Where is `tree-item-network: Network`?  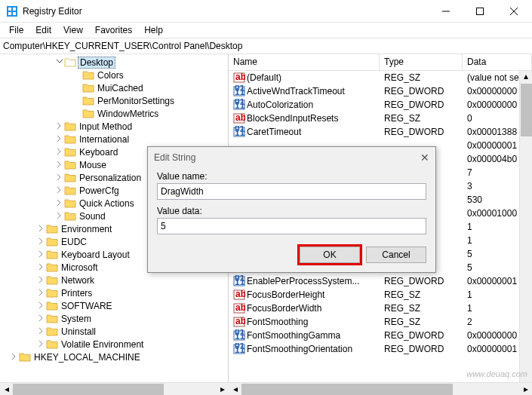 tree-item-network: Network is located at coordinates (114, 280).